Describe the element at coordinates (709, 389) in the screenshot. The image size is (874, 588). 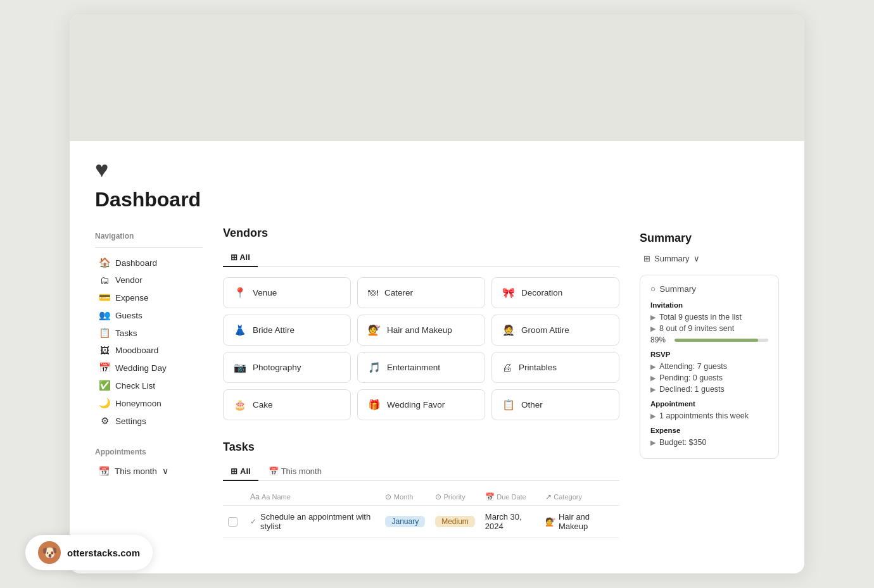
I see `summary-row: ▶ Declined: 1 guests` at that location.